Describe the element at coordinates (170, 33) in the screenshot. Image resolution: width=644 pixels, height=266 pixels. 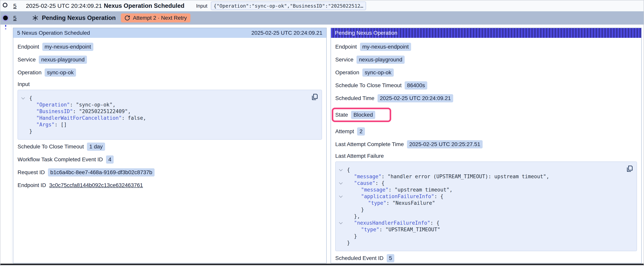
I see `event-detail-header: 5 Nexus Operation Scheduled 2025-02-25 U…` at that location.